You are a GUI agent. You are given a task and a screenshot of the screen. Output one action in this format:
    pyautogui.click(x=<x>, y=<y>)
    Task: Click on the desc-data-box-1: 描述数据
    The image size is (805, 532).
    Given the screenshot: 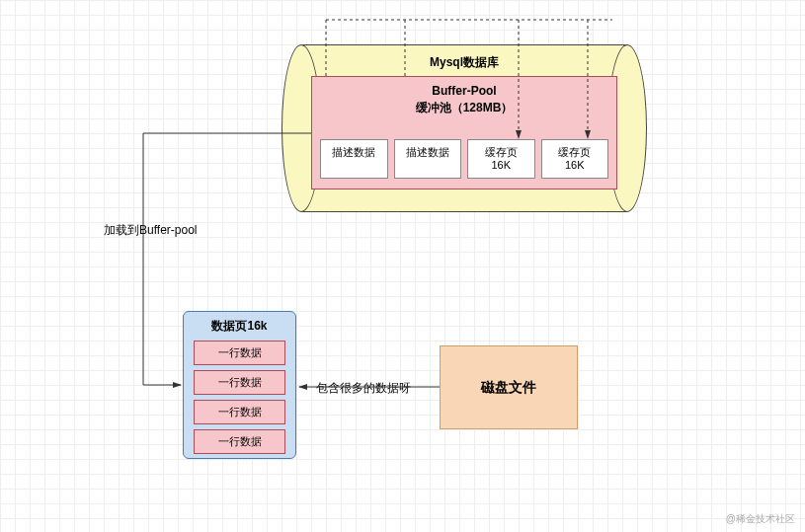 What is the action you would take?
    pyautogui.click(x=354, y=159)
    